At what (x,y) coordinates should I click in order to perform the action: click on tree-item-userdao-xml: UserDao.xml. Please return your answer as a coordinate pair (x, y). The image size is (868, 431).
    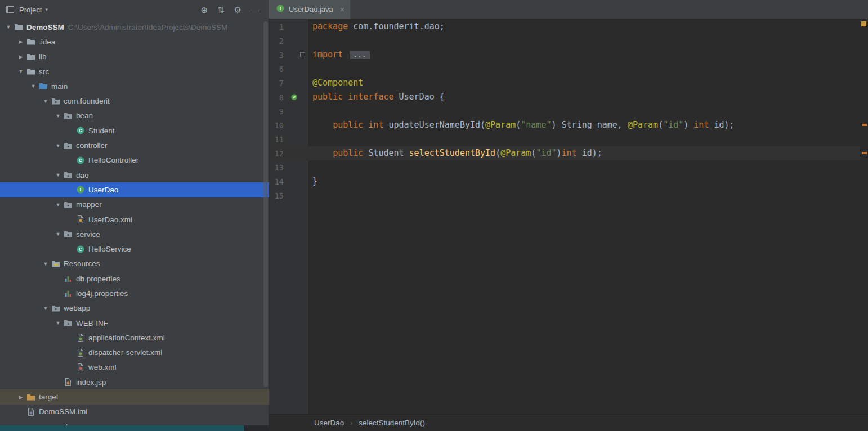
    Looking at the image, I should click on (135, 219).